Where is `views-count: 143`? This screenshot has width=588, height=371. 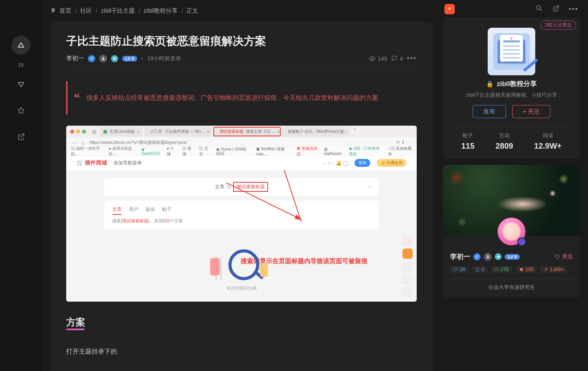
views-count: 143 is located at coordinates (378, 59).